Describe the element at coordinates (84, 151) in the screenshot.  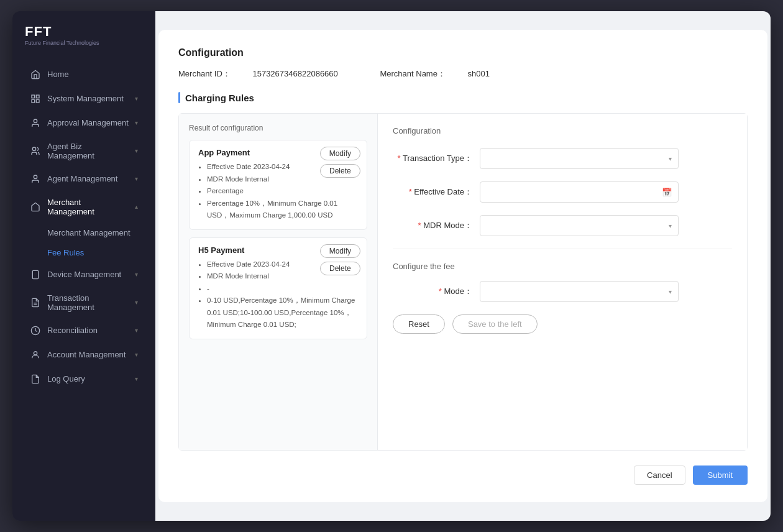
I see `sidebar-item-agent-biz: Agent Biz Management ▾` at that location.